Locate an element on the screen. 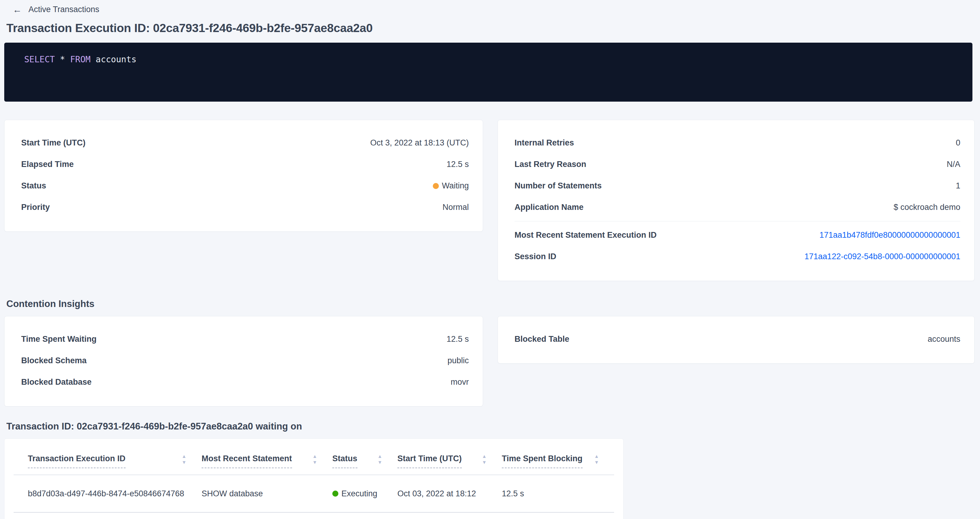 The height and width of the screenshot is (519, 980). kv-label: Application Name is located at coordinates (549, 208).